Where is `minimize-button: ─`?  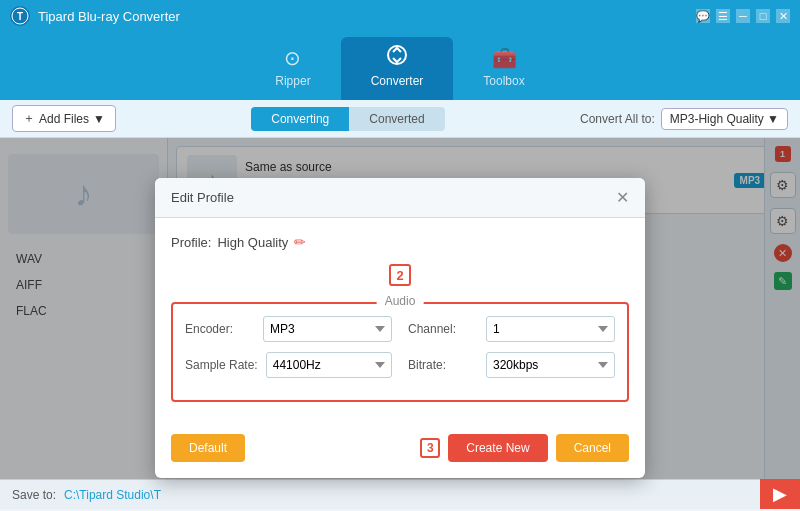
minimize-button: ─ is located at coordinates (743, 16).